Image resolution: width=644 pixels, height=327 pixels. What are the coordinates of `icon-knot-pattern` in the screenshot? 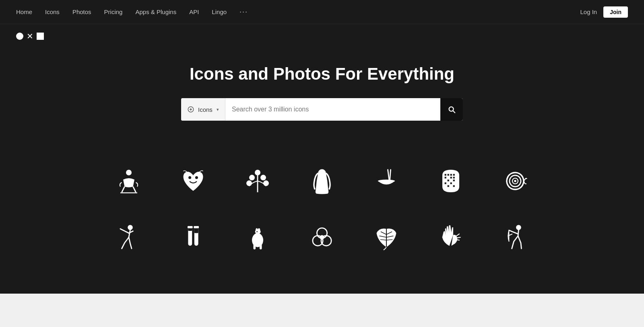 It's located at (322, 237).